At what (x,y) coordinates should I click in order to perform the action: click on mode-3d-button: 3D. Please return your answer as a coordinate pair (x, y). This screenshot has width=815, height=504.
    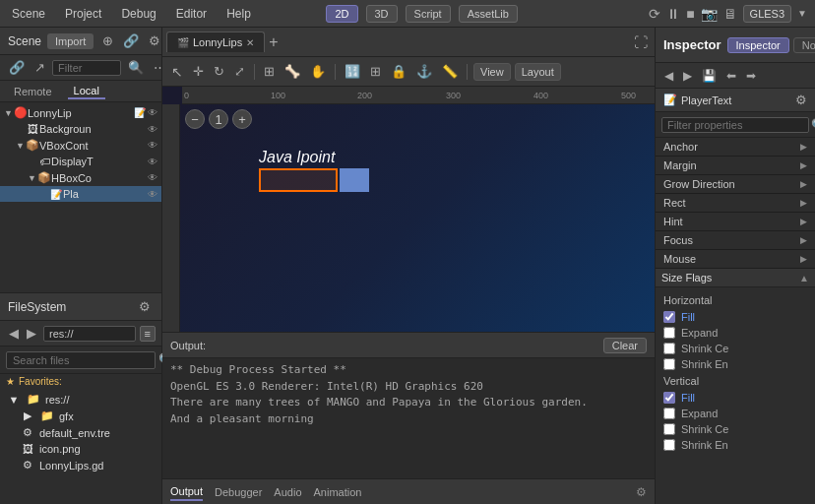
    Looking at the image, I should click on (382, 14).